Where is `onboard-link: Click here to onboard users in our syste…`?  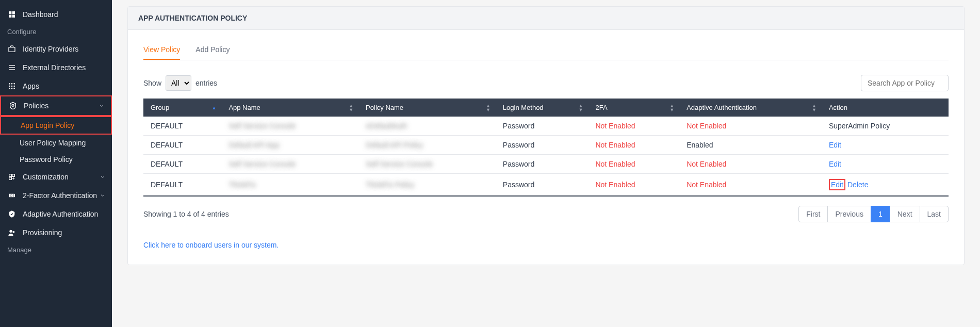 onboard-link: Click here to onboard users in our syste… is located at coordinates (546, 245).